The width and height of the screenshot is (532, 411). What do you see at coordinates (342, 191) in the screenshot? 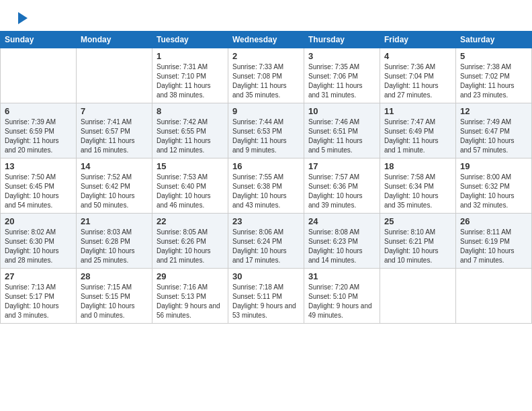
I see `day-info: Sunrise: 7:57 AM Sunset: 6:36 PM Dayligh…` at bounding box center [342, 191].